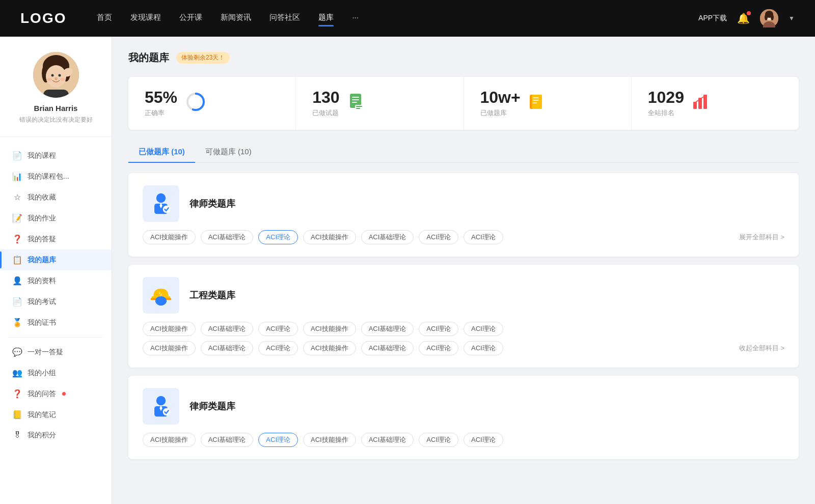 The height and width of the screenshot is (504, 815). Describe the element at coordinates (146, 18) in the screenshot. I see `nav-discover: 发现课程` at that location.